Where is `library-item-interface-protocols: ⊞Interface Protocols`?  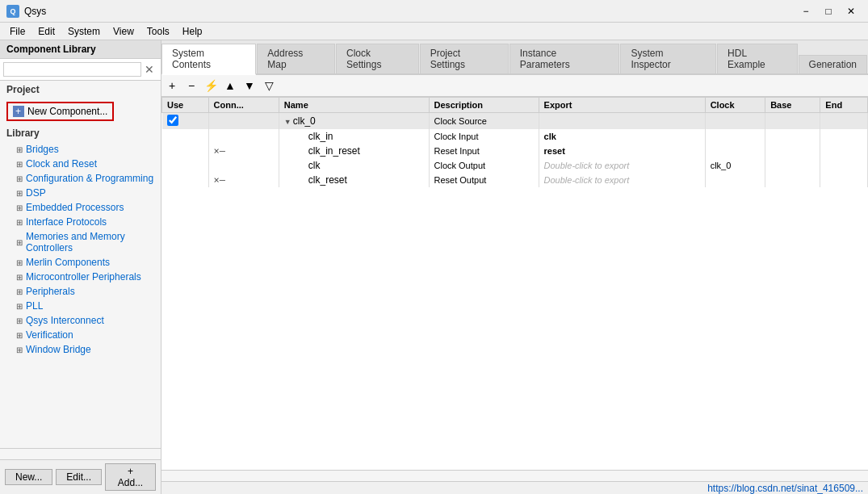 library-item-interface-protocols: ⊞Interface Protocols is located at coordinates (81, 222).